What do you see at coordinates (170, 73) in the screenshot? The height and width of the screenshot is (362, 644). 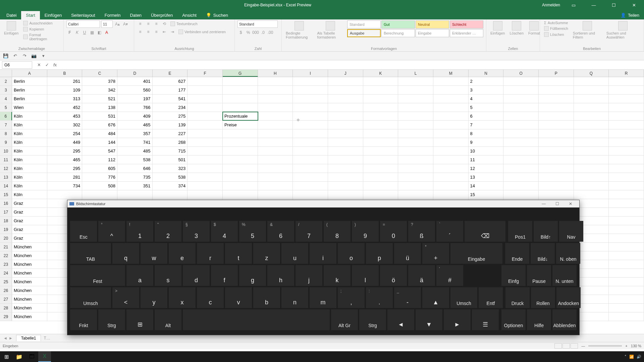 I see `column-header: E` at bounding box center [170, 73].